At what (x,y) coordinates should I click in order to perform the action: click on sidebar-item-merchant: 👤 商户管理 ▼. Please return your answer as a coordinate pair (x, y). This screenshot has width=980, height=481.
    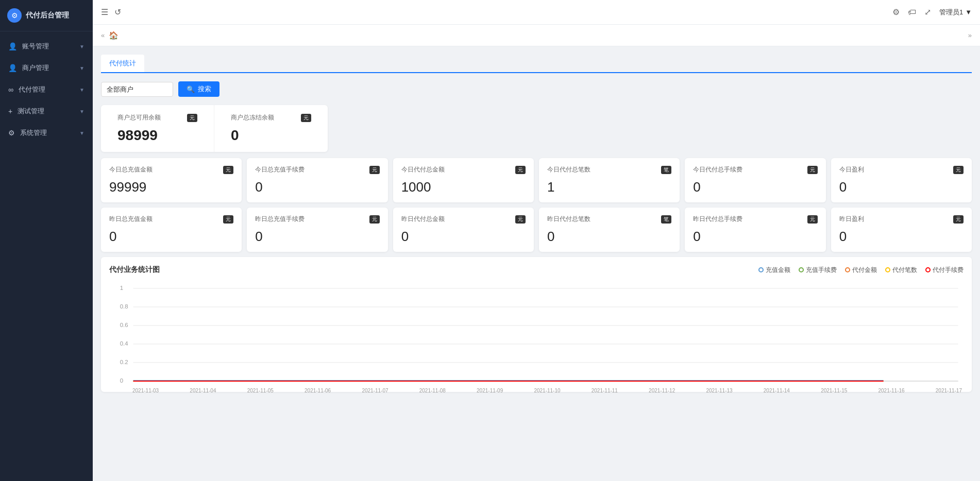
    Looking at the image, I should click on (46, 68).